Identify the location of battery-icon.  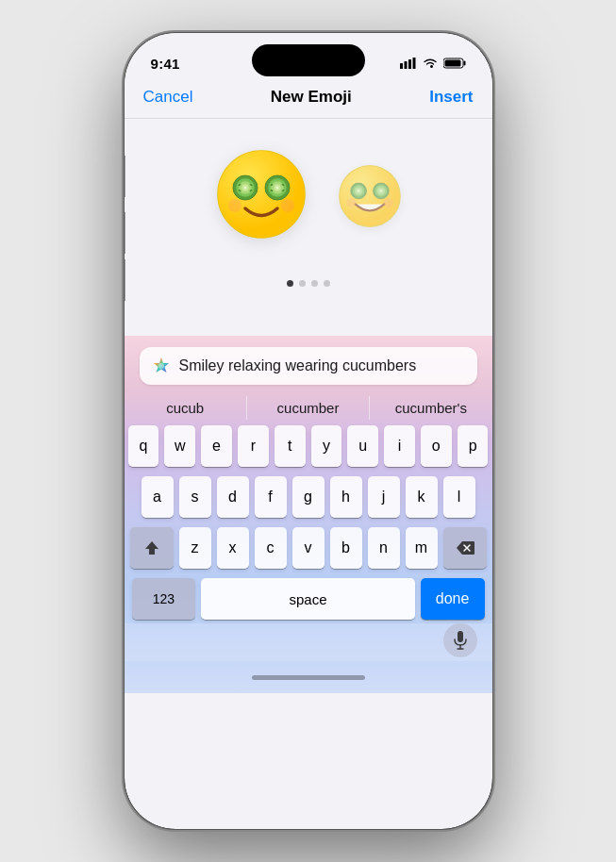
(455, 63).